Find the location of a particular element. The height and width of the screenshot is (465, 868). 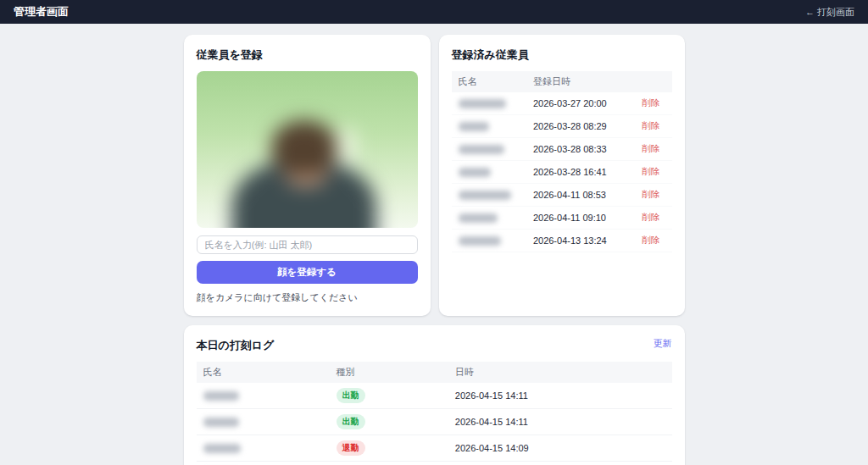

employees-table-header-row: 氏名 登録日時 is located at coordinates (562, 81).